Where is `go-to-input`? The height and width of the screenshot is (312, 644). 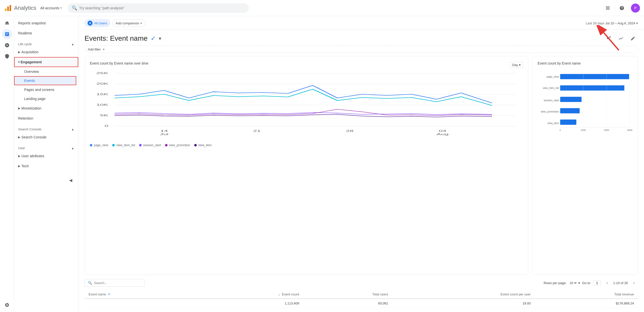
go-to-input is located at coordinates (597, 283).